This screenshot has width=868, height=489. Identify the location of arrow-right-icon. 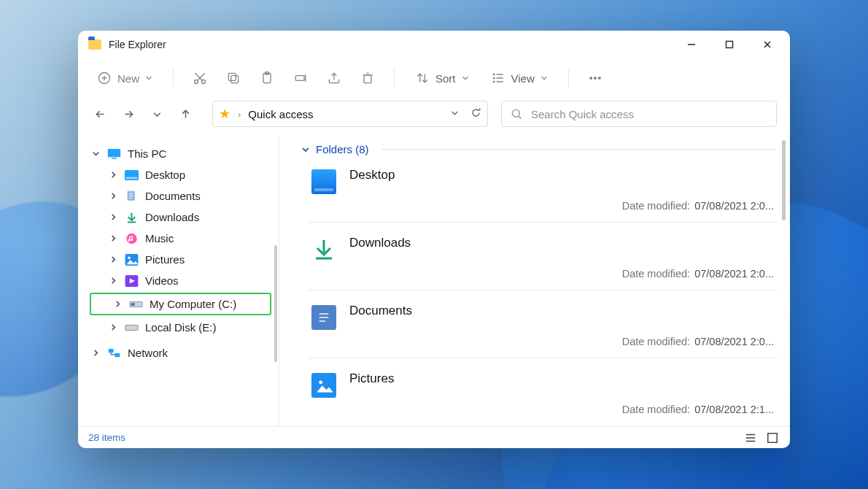
(128, 114).